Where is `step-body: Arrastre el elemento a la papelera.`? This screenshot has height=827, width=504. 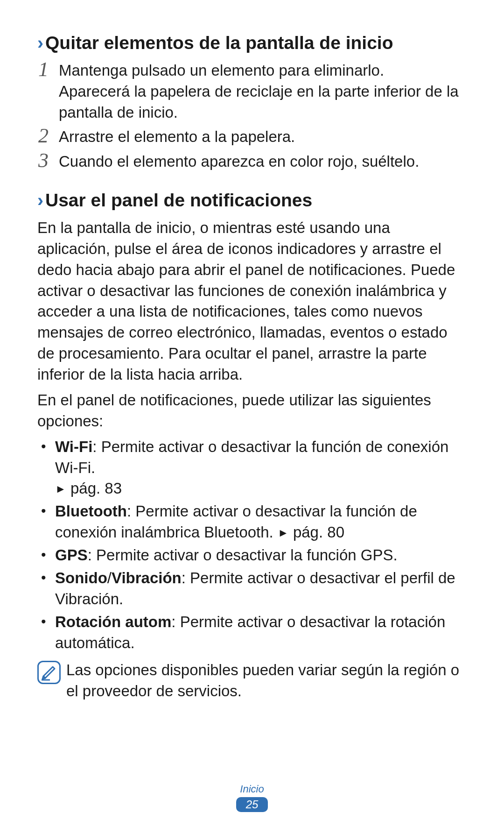
step-body: Arrastre el elemento a la papelera. is located at coordinates (262, 137).